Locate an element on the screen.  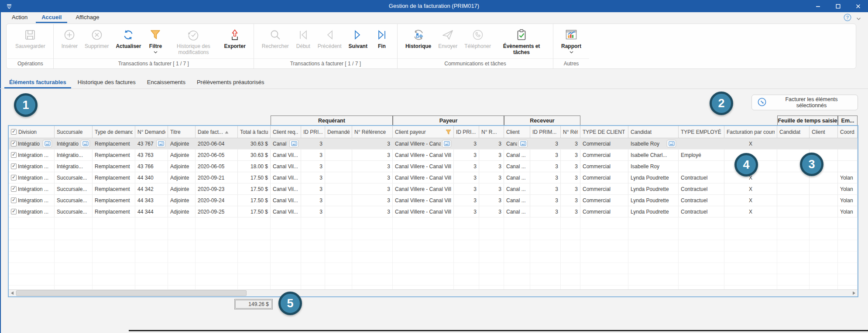
ribbon-tab-affichage: Affichage is located at coordinates (87, 17).